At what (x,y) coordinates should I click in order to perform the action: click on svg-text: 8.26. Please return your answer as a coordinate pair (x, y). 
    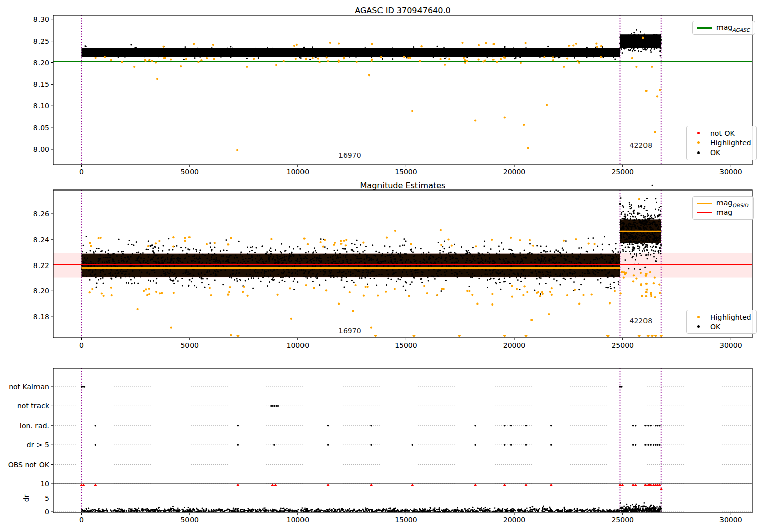
    Looking at the image, I should click on (42, 214).